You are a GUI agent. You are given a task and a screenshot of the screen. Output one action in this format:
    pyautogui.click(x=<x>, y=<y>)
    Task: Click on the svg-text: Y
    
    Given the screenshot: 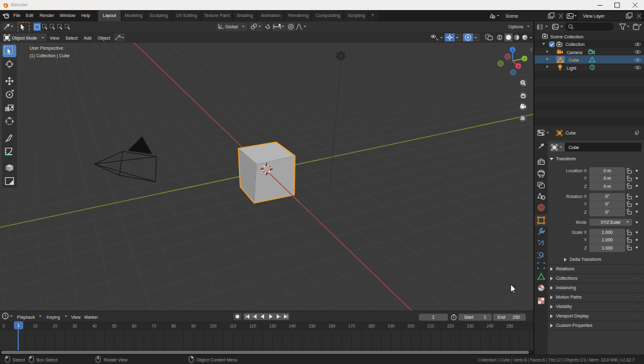 What is the action you would take?
    pyautogui.click(x=525, y=59)
    